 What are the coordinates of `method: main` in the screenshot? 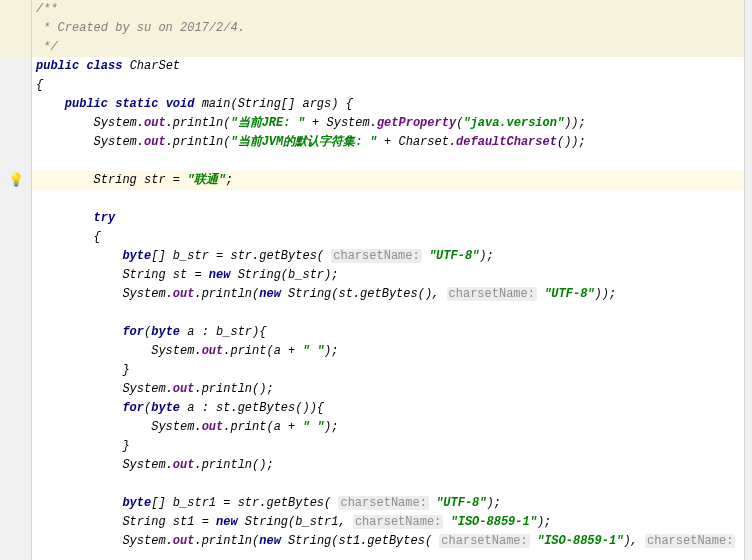 It's located at (216, 104).